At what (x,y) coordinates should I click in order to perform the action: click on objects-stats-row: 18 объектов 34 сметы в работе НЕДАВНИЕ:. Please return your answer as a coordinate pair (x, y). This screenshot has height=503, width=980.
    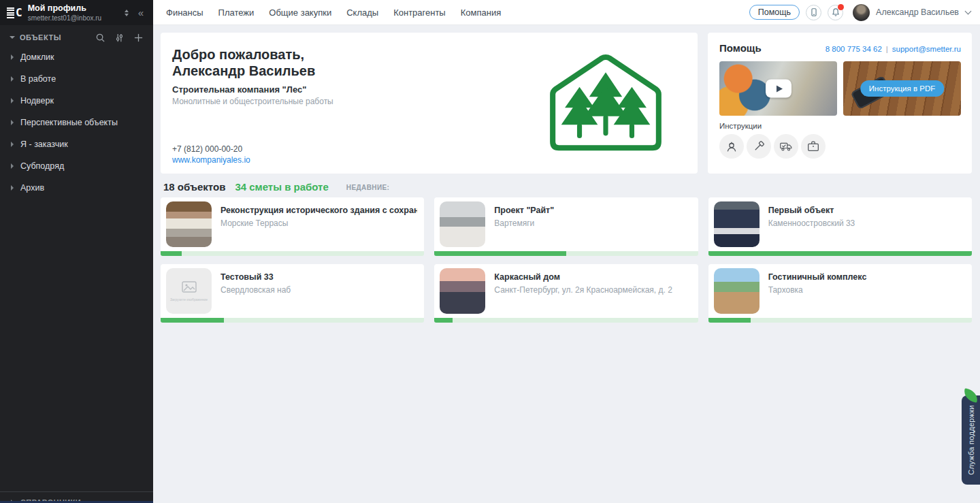
    Looking at the image, I should click on (276, 186).